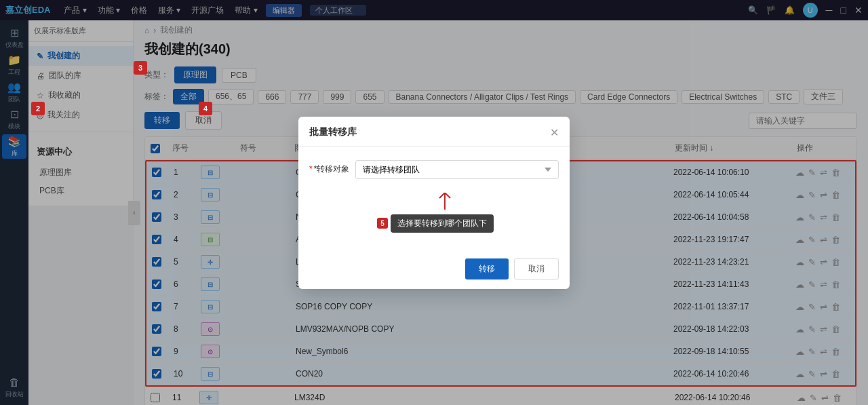 Image resolution: width=868 pixels, height=405 pixels. I want to click on annotation-3: 3, so click(140, 68).